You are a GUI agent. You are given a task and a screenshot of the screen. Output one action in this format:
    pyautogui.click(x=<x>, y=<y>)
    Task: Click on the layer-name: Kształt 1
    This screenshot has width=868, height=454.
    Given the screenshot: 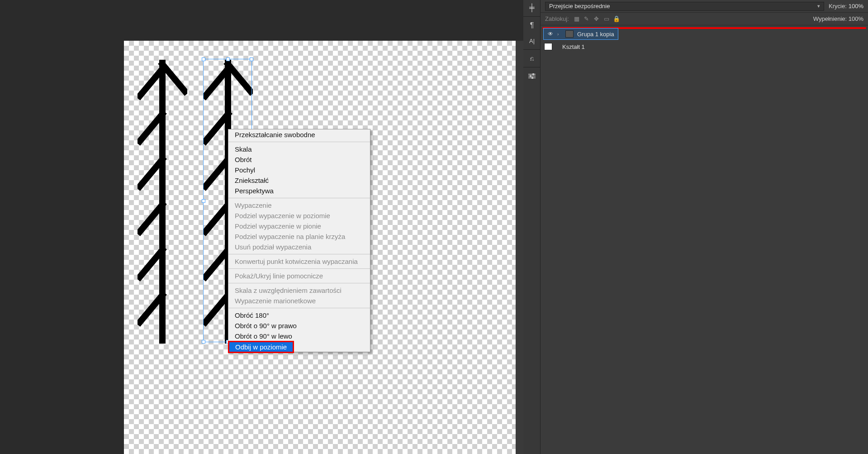 What is the action you would take?
    pyautogui.click(x=574, y=47)
    